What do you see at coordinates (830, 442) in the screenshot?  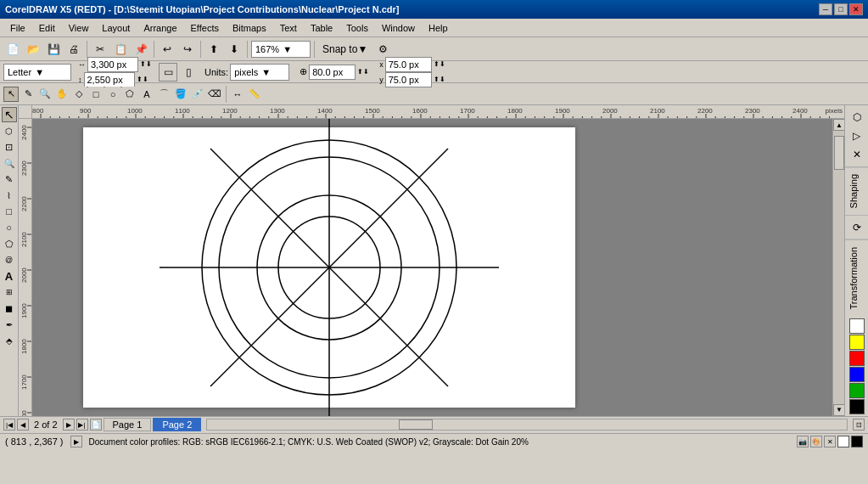 I see `status-close-icon: ✕` at bounding box center [830, 442].